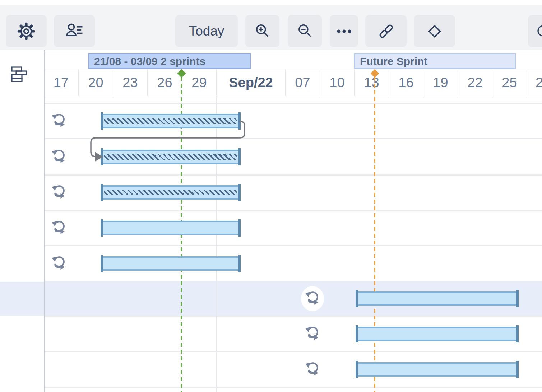 The width and height of the screenshot is (542, 392). I want to click on link-tasks-button, so click(386, 31).